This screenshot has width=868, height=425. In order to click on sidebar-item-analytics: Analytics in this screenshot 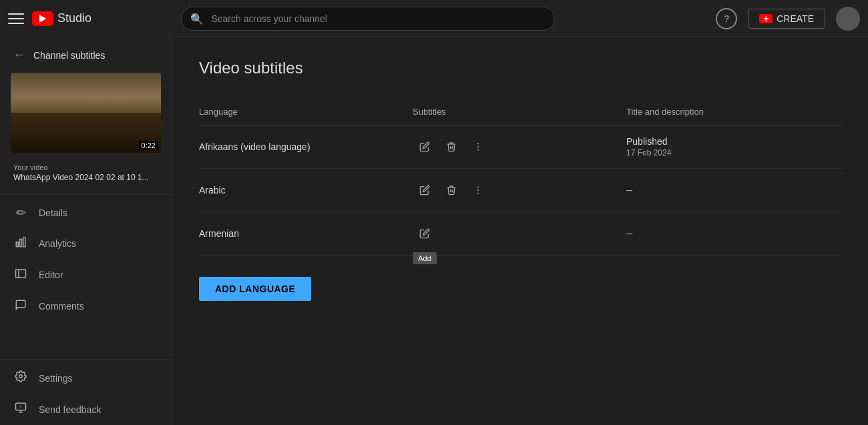, I will do `click(85, 244)`.